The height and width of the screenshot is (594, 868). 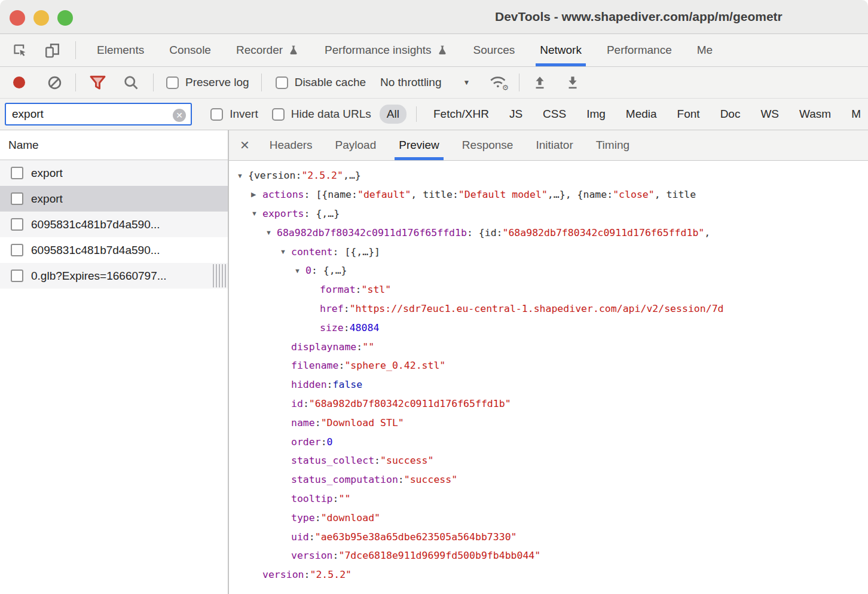 What do you see at coordinates (549, 271) in the screenshot?
I see `json-tree-line: ▼0: {,…}` at bounding box center [549, 271].